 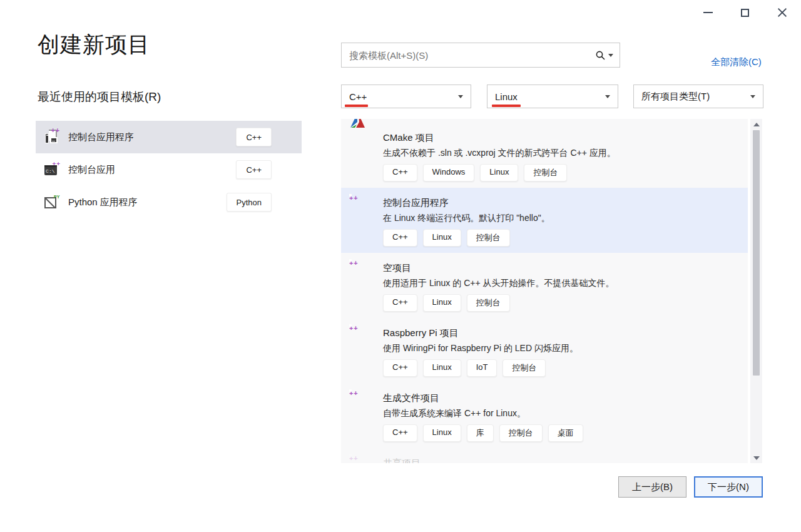 What do you see at coordinates (449, 173) in the screenshot?
I see `tag: Windows` at bounding box center [449, 173].